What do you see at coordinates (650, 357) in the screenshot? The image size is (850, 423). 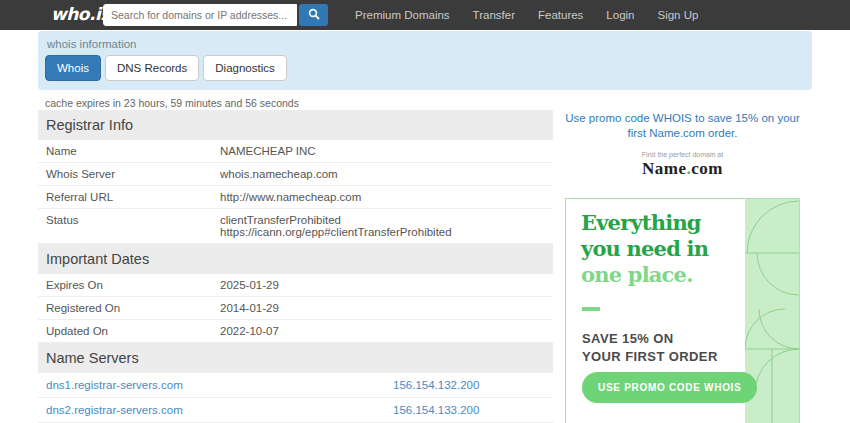 I see `ad-offer-line2: YOUR FIRST ORDER` at bounding box center [650, 357].